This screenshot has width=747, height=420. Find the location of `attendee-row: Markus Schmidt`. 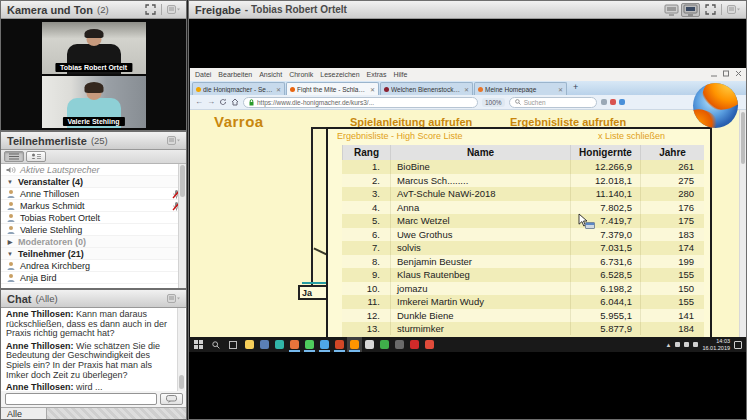

attendee-row: Markus Schmidt is located at coordinates (94, 206).